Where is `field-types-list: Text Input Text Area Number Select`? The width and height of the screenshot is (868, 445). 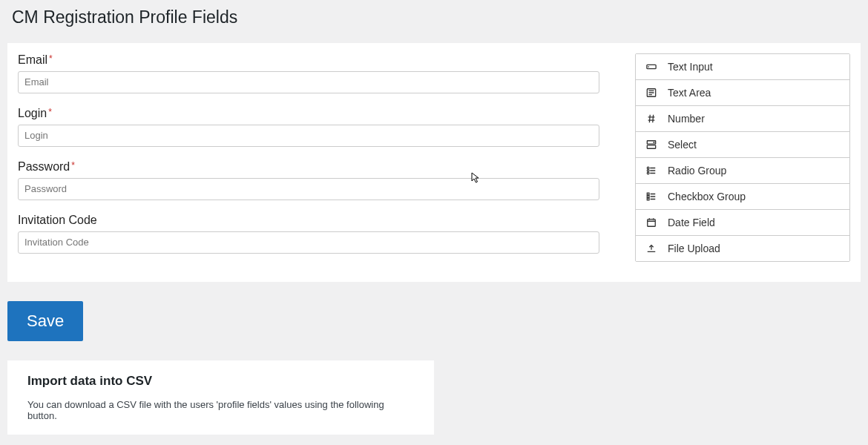 field-types-list: Text Input Text Area Number Select is located at coordinates (743, 157).